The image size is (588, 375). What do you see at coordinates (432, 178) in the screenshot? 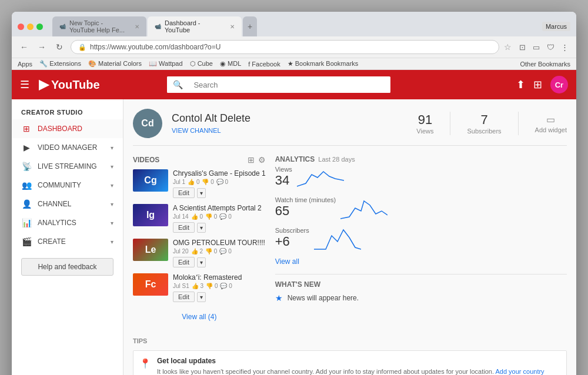
I see `views-chart` at bounding box center [432, 178].